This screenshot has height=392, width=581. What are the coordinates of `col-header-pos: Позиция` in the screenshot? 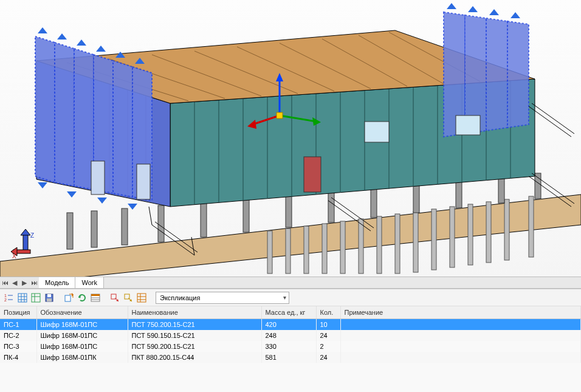 It's located at (18, 312).